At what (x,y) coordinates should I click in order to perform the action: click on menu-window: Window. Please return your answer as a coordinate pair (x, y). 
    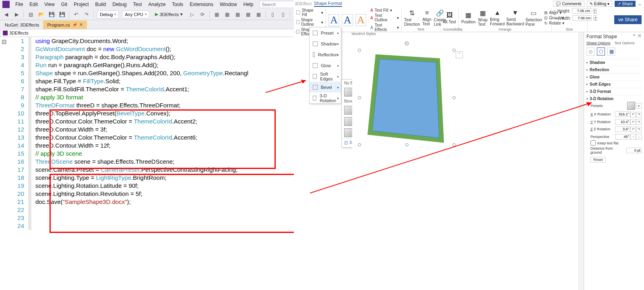
    Looking at the image, I should click on (229, 4).